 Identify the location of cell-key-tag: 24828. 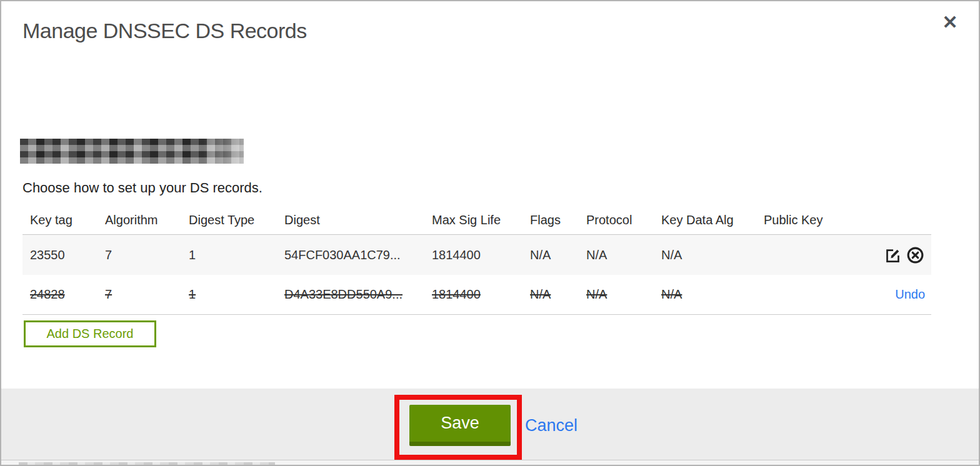
(60, 295).